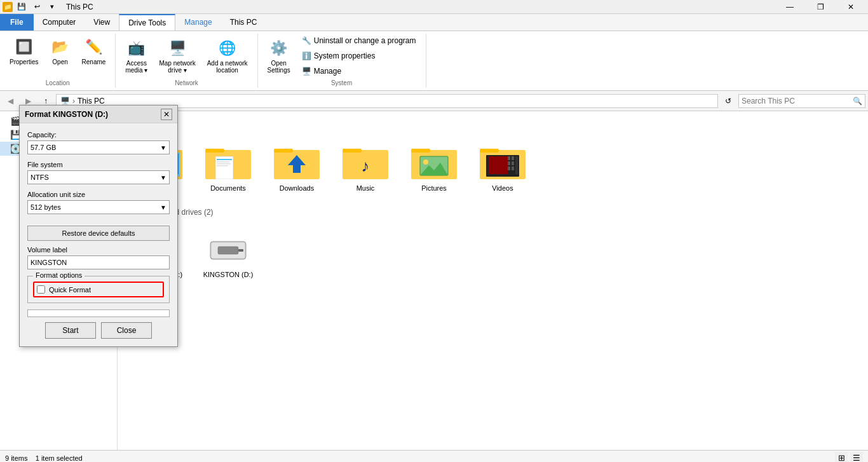 The height and width of the screenshot is (462, 868). I want to click on format-options-legend: Format options, so click(58, 275).